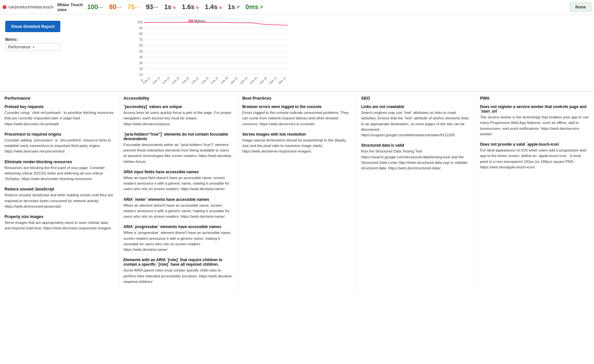 This screenshot has height=364, width=594. What do you see at coordinates (59, 143) in the screenshot?
I see `list-item: Preconnect to required originsConsider a…` at bounding box center [59, 143].